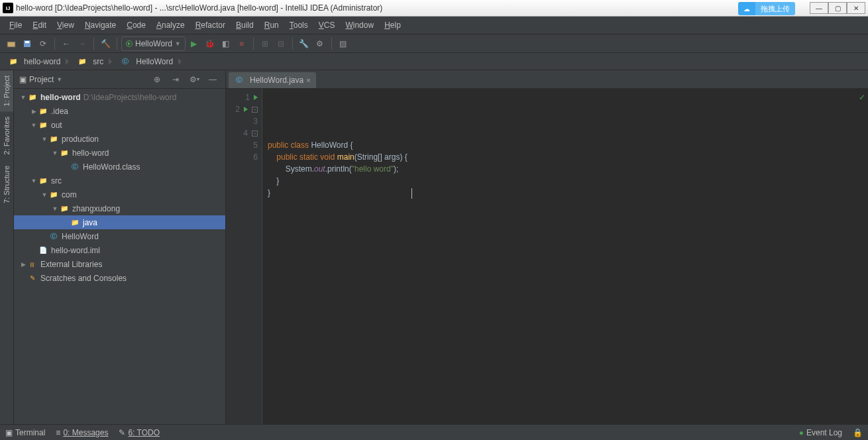 Image resolution: width=868 pixels, height=440 pixels. I want to click on menu-build: Build, so click(245, 25).